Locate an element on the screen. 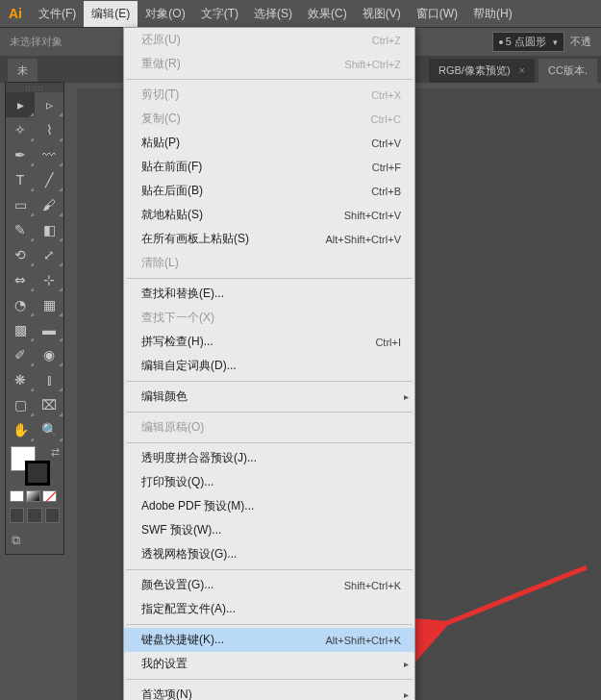 The width and height of the screenshot is (601, 700). panel-handle: :::::: is located at coordinates (35, 88).